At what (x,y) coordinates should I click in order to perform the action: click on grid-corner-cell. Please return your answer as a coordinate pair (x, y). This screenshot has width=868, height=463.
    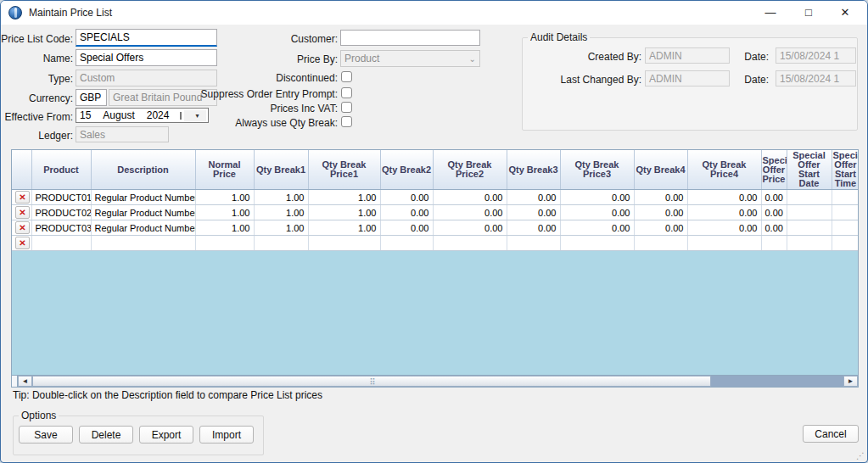
    Looking at the image, I should click on (22, 170).